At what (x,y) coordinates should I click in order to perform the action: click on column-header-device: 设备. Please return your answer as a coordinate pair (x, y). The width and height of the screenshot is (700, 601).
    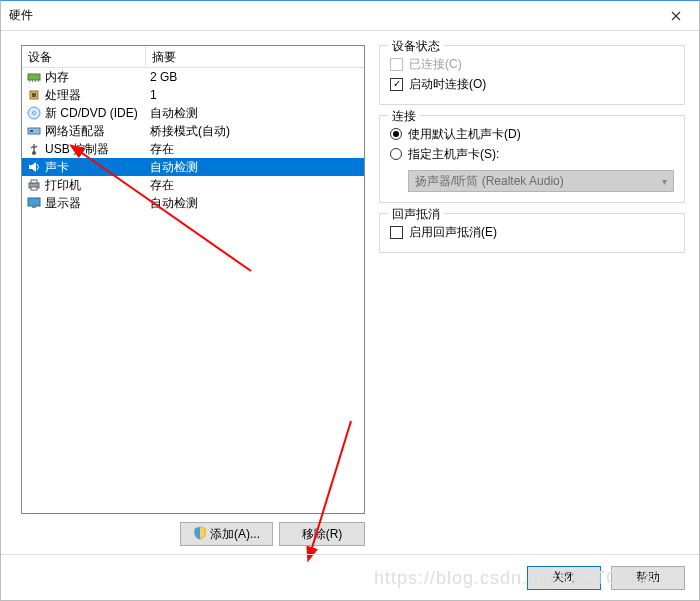
    Looking at the image, I should click on (84, 56).